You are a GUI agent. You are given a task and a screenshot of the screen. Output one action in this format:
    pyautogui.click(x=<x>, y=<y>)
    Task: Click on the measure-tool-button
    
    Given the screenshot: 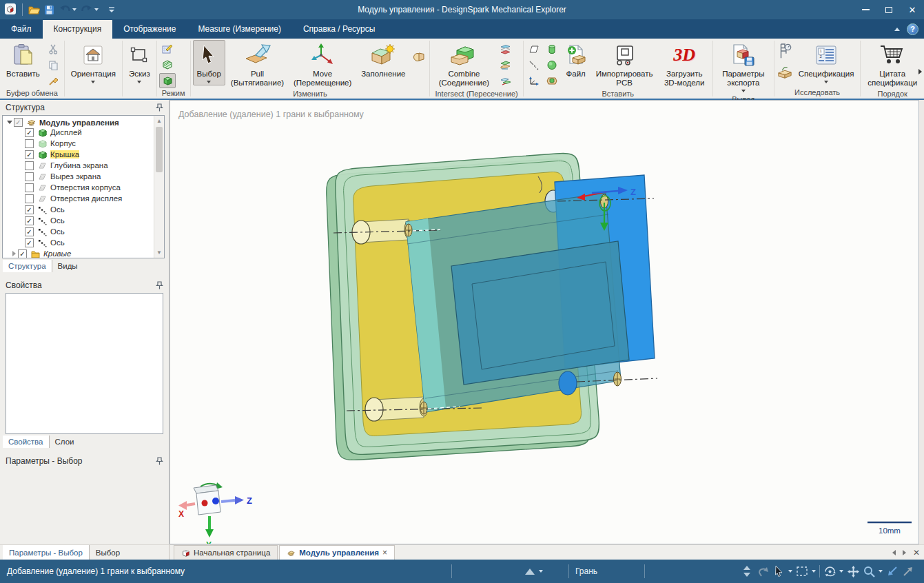 What is the action you would take?
    pyautogui.click(x=785, y=52)
    